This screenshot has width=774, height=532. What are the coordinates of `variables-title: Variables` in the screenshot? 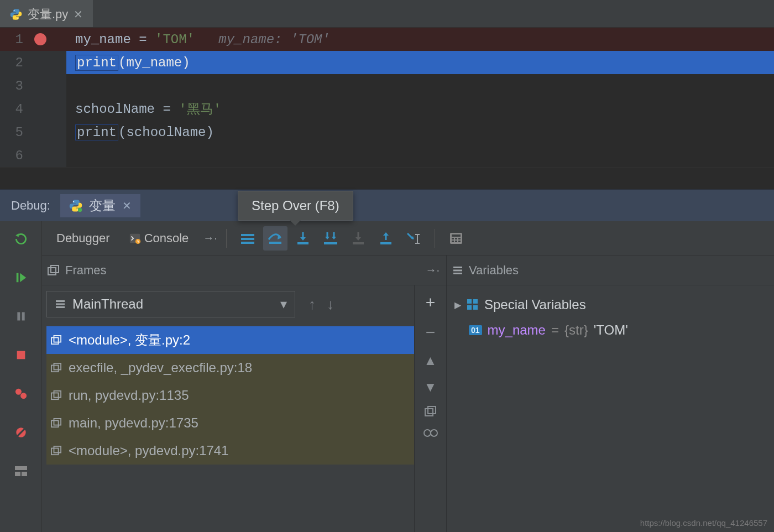 It's located at (494, 270).